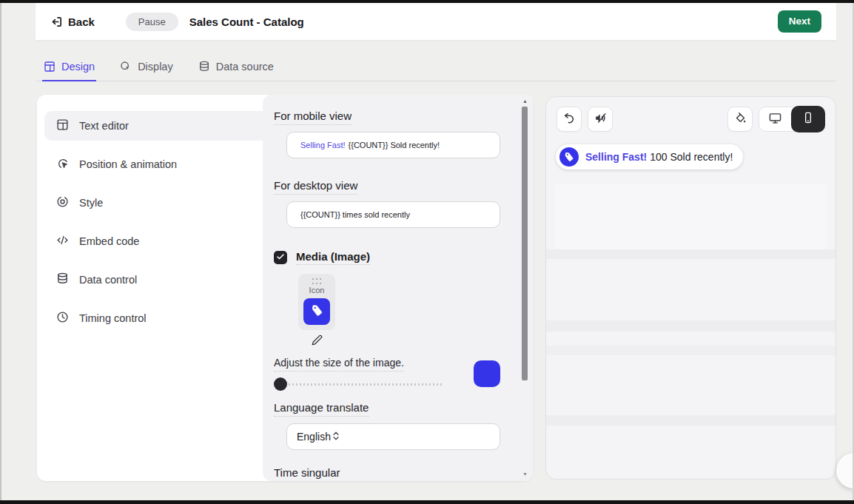 The width and height of the screenshot is (854, 504). Describe the element at coordinates (280, 384) in the screenshot. I see `slider-thumb` at that location.